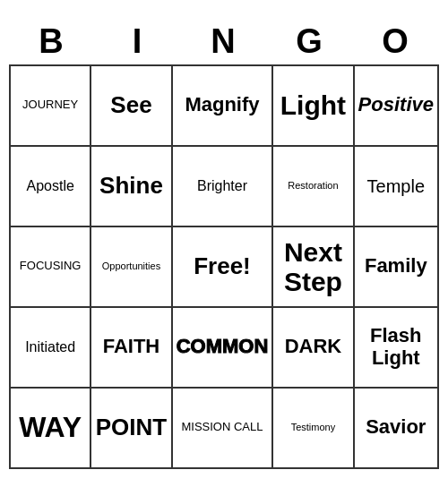  Describe the element at coordinates (132, 429) in the screenshot. I see `cell-r4-c1: POINT` at that location.